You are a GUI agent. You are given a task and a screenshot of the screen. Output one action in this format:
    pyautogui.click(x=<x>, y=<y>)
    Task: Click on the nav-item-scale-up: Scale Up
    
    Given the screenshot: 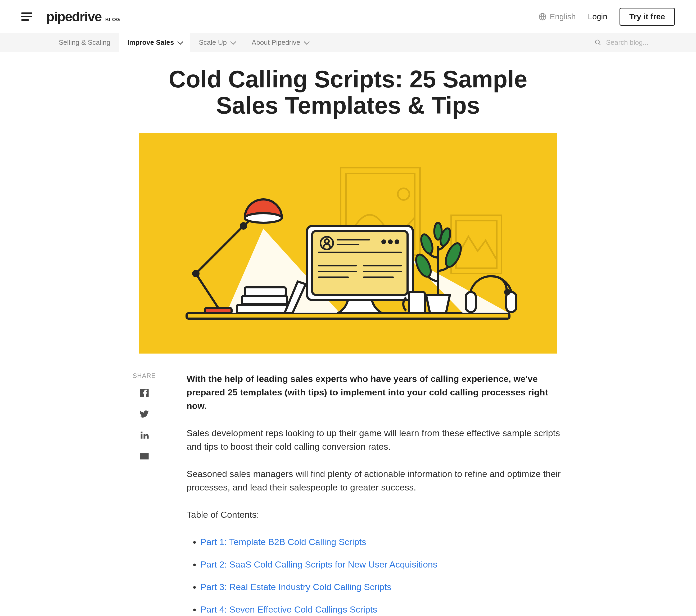 What is the action you would take?
    pyautogui.click(x=217, y=42)
    